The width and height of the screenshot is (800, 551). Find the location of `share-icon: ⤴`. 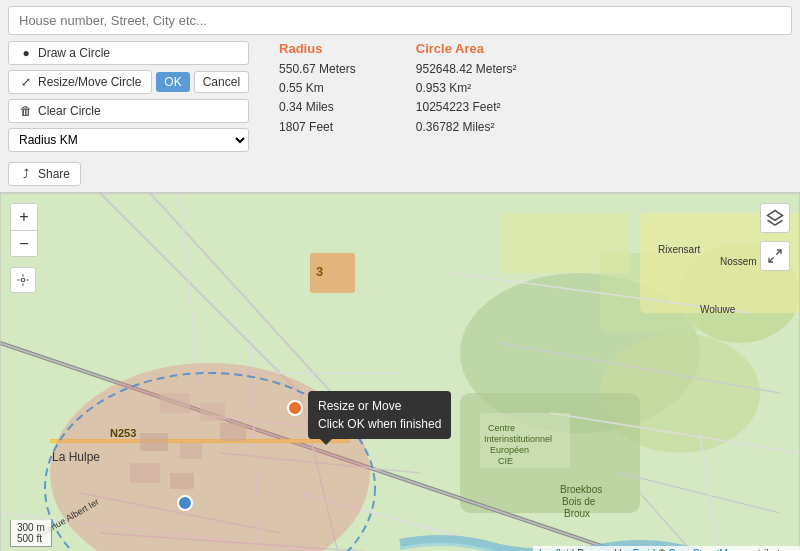

share-icon: ⤴ is located at coordinates (26, 174).